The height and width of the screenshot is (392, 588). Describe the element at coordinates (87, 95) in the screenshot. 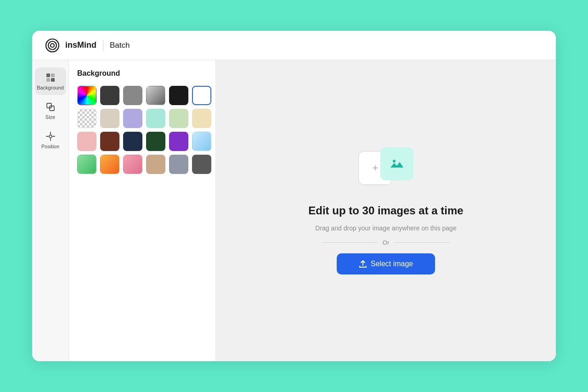

I see `swatch-rainbow` at that location.